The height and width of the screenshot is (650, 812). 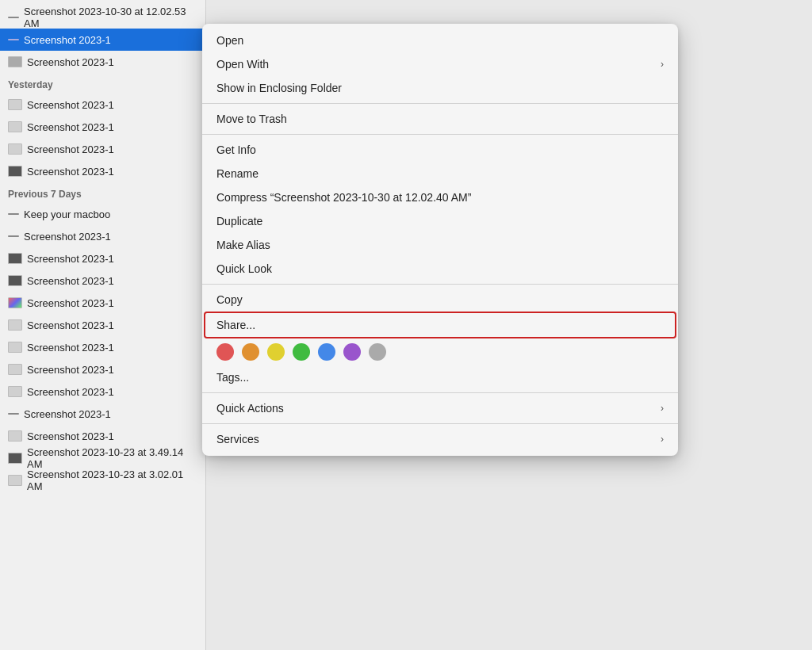 What do you see at coordinates (440, 439) in the screenshot?
I see `menu-item-services: Services ›` at bounding box center [440, 439].